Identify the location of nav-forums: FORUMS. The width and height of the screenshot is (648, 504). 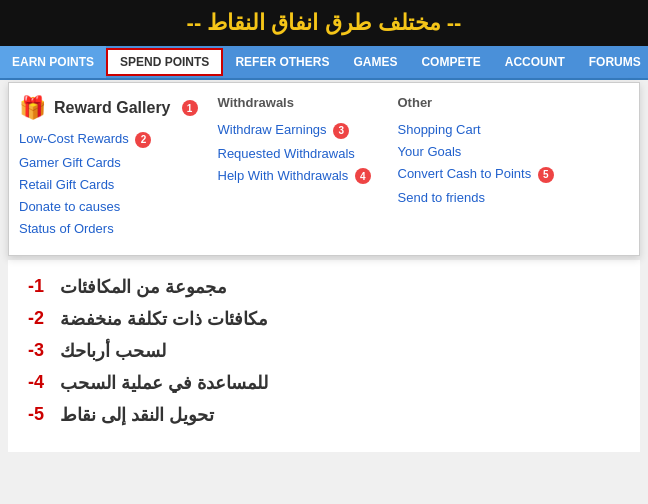
(612, 62).